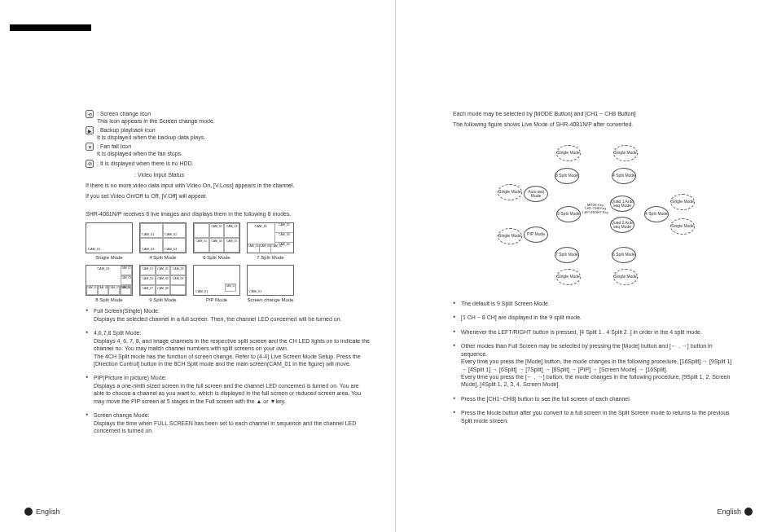 Image resolution: width=777 pixels, height=532 pixels. I want to click on icon-desc: It is displayed when the fan stops., so click(140, 153).